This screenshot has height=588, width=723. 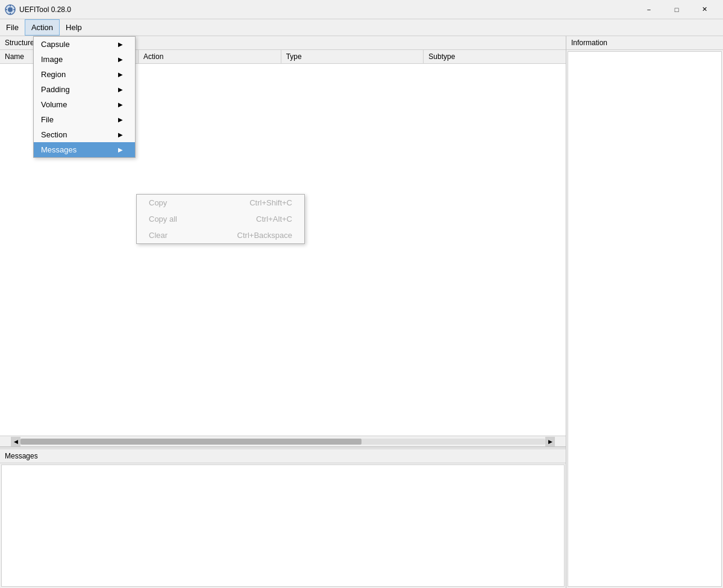 I want to click on action-file: File ▶, so click(x=84, y=119).